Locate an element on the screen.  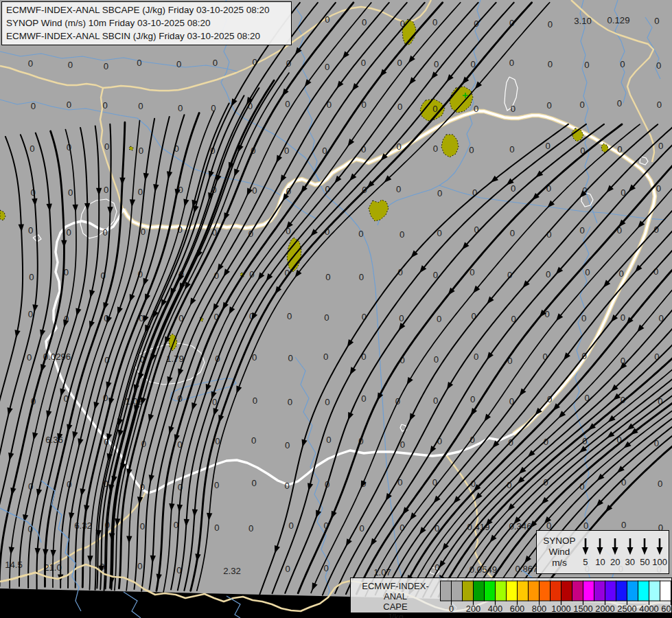
wind-speed-item: 20 is located at coordinates (615, 552).